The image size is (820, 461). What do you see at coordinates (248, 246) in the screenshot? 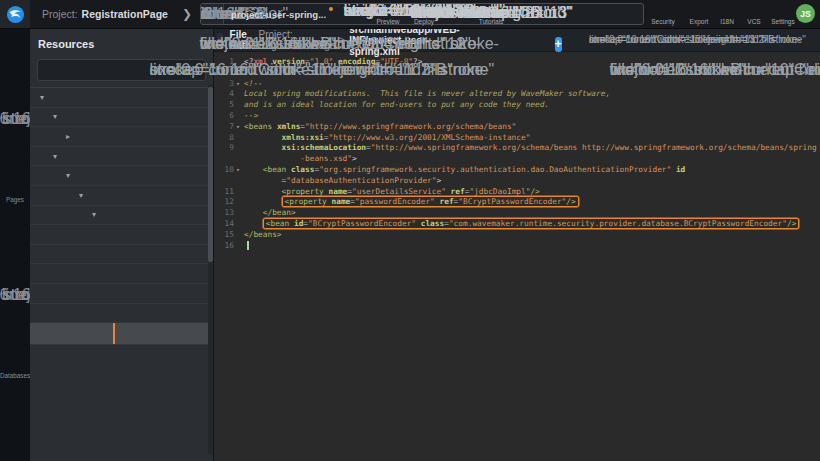
I see `text-cursor` at bounding box center [248, 246].